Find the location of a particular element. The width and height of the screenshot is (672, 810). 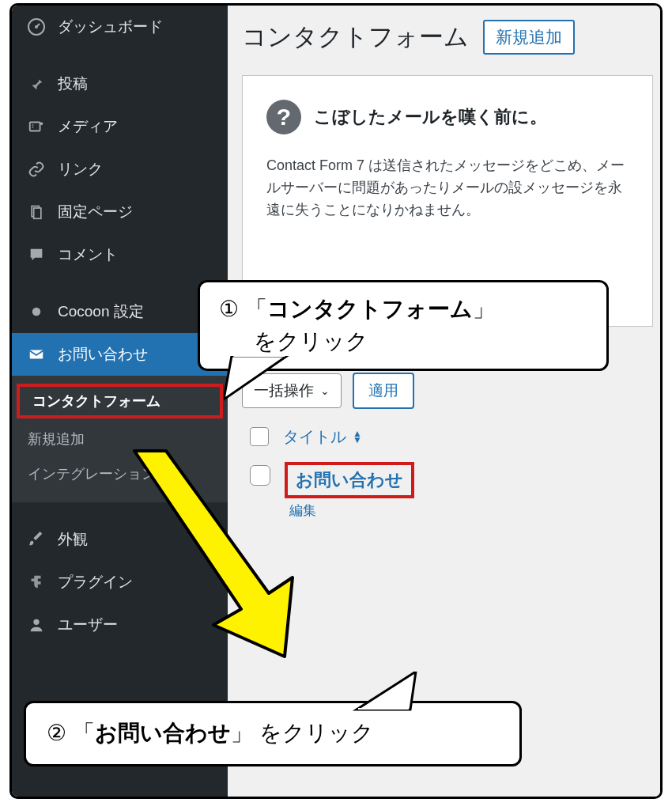

annotation-callout-2: ② 「お問い合わせ」 をクリック is located at coordinates (273, 734).